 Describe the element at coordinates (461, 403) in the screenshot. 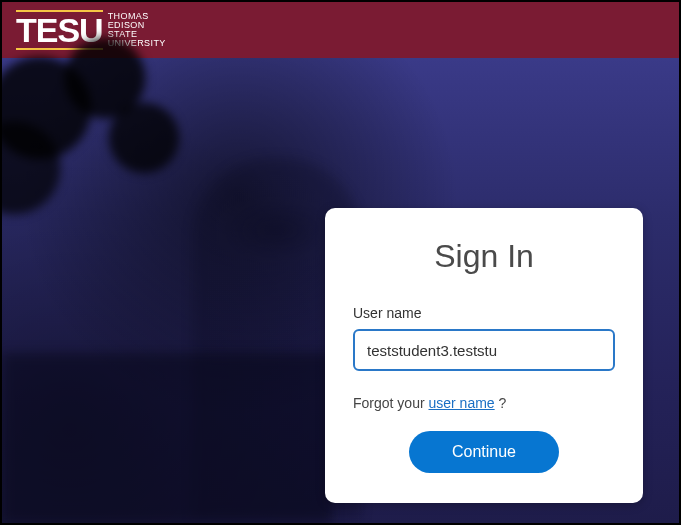

I see `forgot-username-link: user name` at that location.